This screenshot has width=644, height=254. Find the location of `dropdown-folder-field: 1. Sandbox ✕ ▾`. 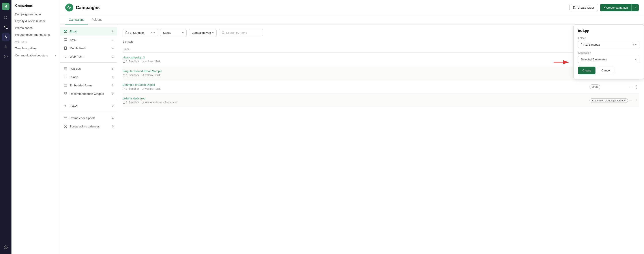

dropdown-folder-field: 1. Sandbox ✕ ▾ is located at coordinates (608, 44).